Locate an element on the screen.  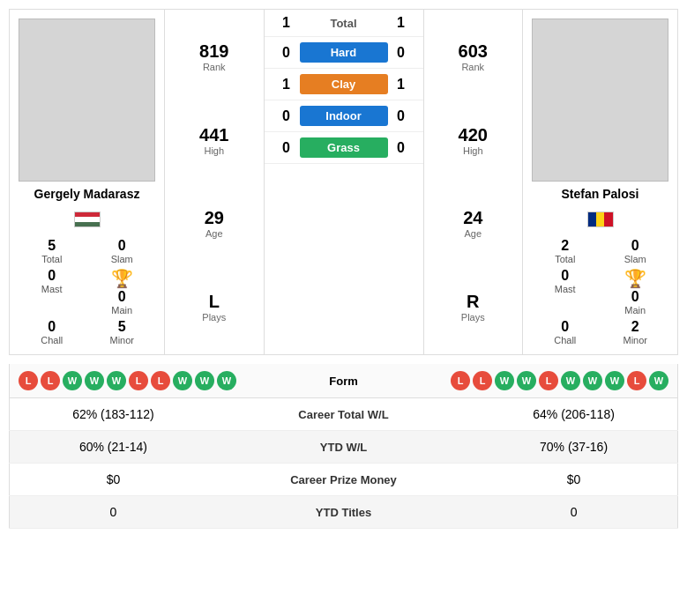
left-plays-value: L is located at coordinates (214, 301).